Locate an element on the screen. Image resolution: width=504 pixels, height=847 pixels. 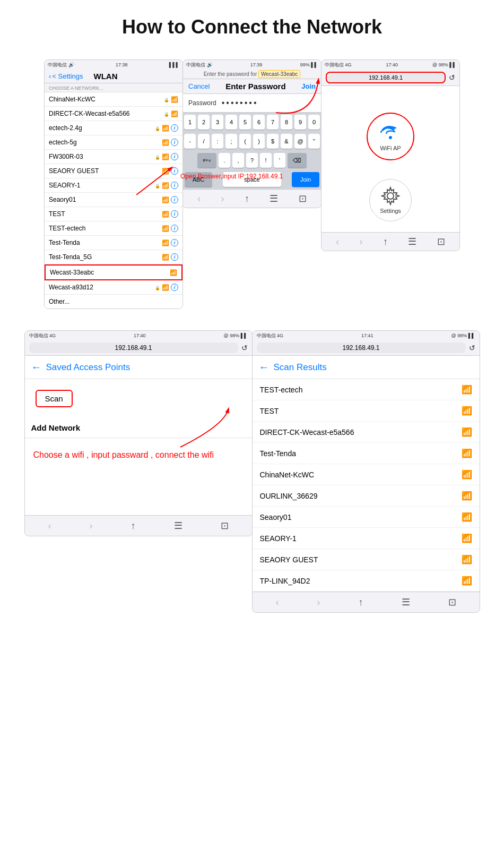
scan-result-tenda: Test-Tenda 📶 is located at coordinates (366, 454).